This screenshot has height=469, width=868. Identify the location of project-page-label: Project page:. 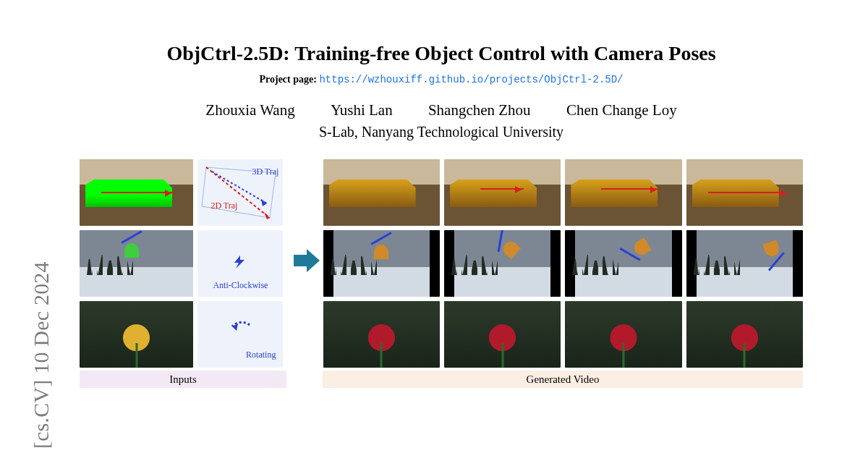
(289, 80).